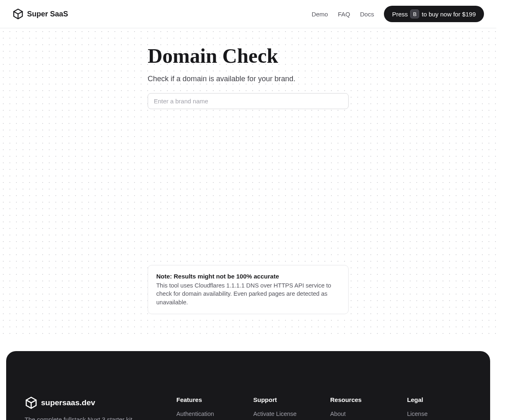 This screenshot has width=525, height=420. I want to click on keyboard-key-b: B, so click(415, 14).